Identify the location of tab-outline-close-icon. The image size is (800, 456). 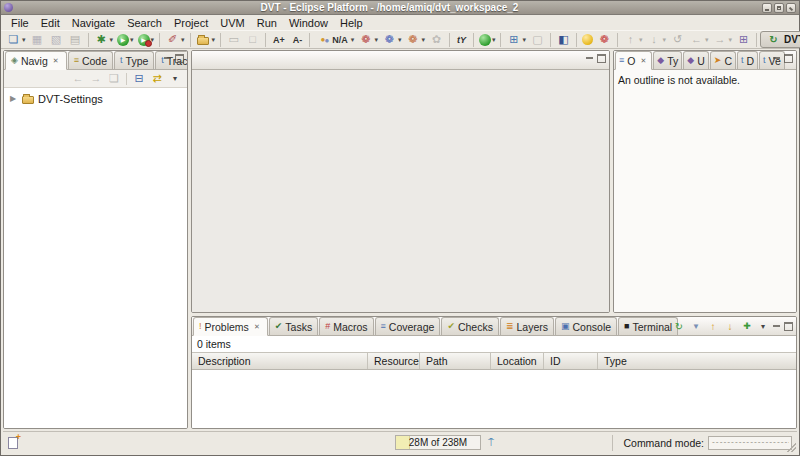
(643, 61).